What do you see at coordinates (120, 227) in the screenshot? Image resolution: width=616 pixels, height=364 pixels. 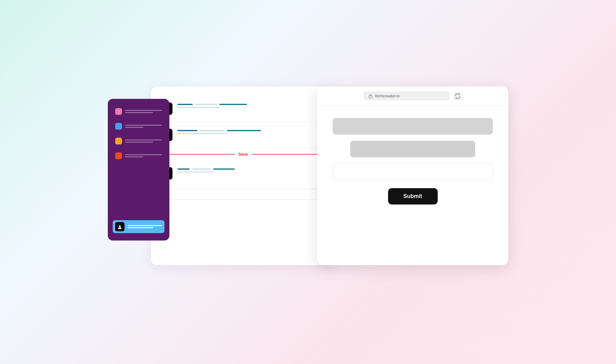 I see `cone-icon` at bounding box center [120, 227].